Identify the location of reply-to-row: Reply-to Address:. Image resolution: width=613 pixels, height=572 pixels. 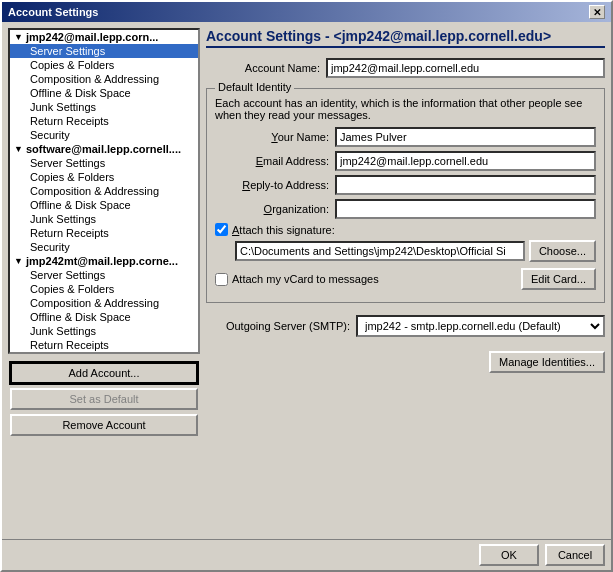
(406, 185).